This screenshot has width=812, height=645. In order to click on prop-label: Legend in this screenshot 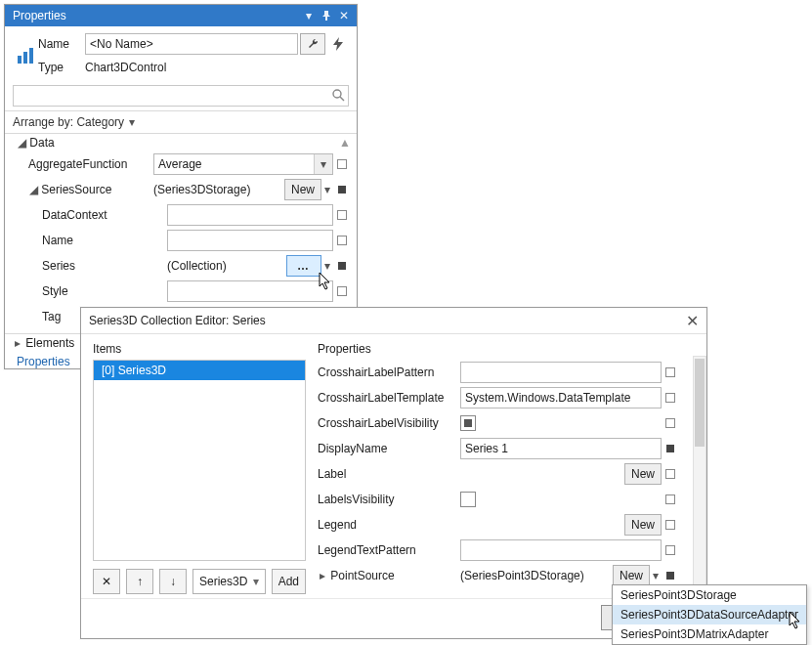, I will do `click(389, 525)`.